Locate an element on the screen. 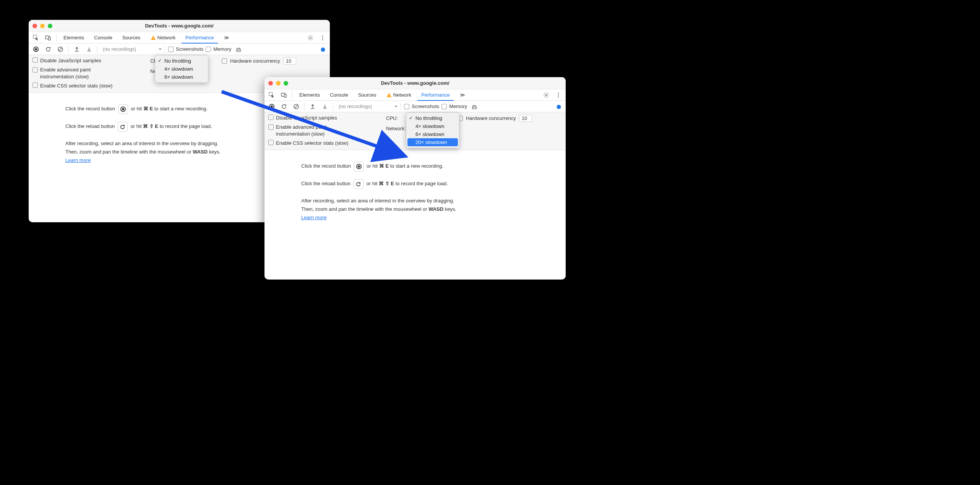 Image resolution: width=980 pixels, height=485 pixels. cpu-throttle-dropdown: No throttling 4× slowdown 6× slowdown is located at coordinates (182, 69).